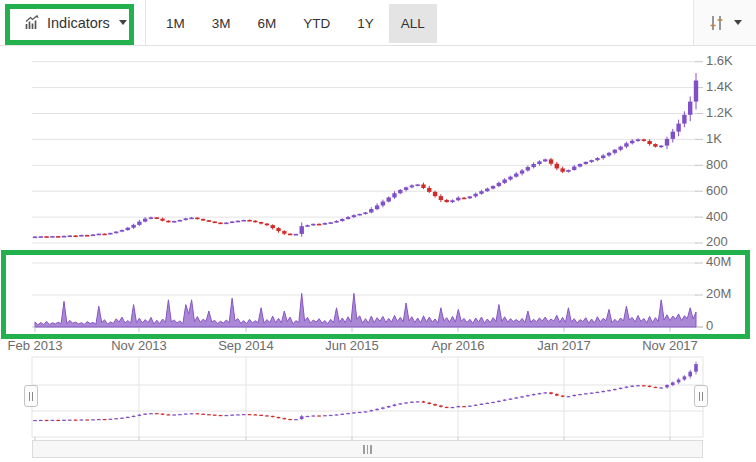  What do you see at coordinates (458, 346) in the screenshot?
I see `svg-text: Apr 2016` at bounding box center [458, 346].